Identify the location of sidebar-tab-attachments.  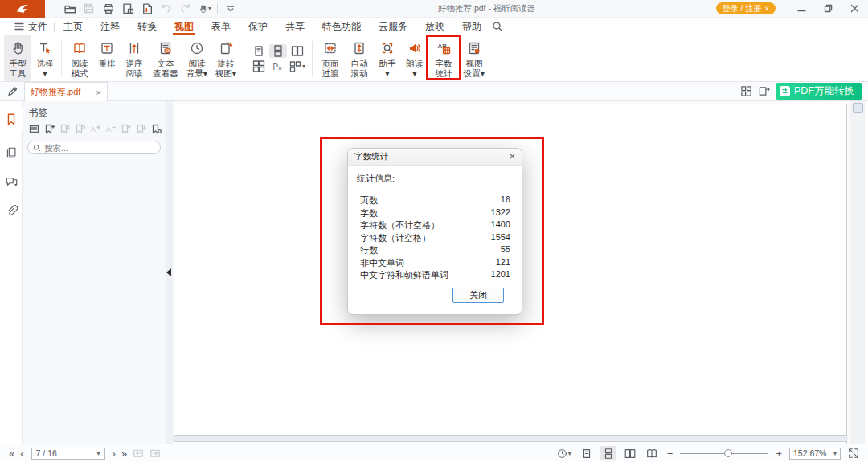
(11, 211).